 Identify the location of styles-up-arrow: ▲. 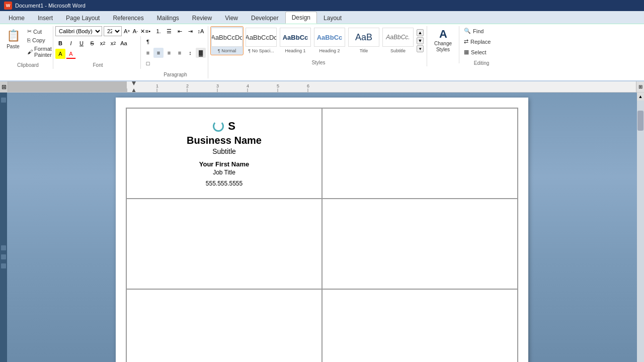
(420, 33).